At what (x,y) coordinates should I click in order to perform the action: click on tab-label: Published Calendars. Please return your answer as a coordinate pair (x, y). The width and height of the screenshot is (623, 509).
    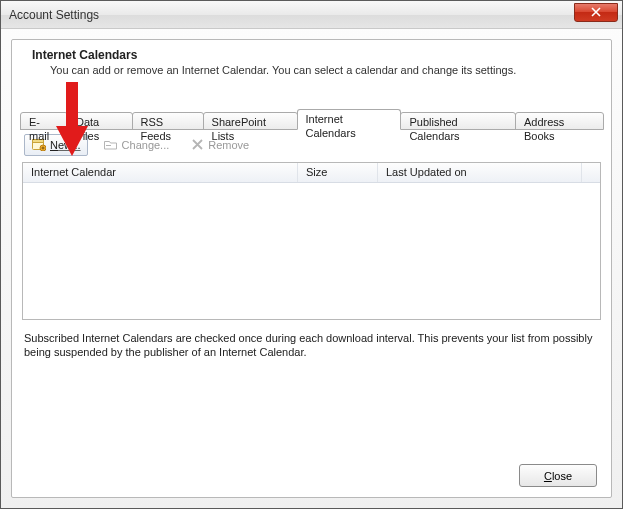
    Looking at the image, I should click on (434, 129).